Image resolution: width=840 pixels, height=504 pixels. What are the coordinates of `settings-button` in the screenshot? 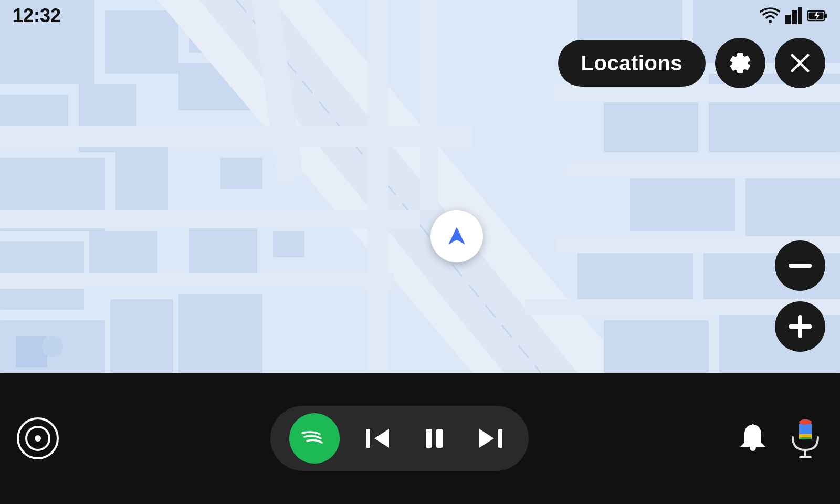 It's located at (740, 63).